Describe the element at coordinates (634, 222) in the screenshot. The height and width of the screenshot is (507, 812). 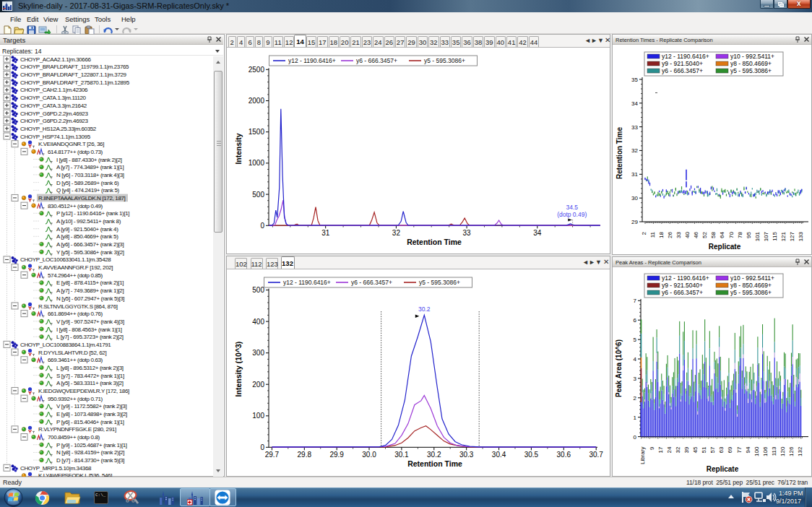
I see `svg-text: 29` at that location.